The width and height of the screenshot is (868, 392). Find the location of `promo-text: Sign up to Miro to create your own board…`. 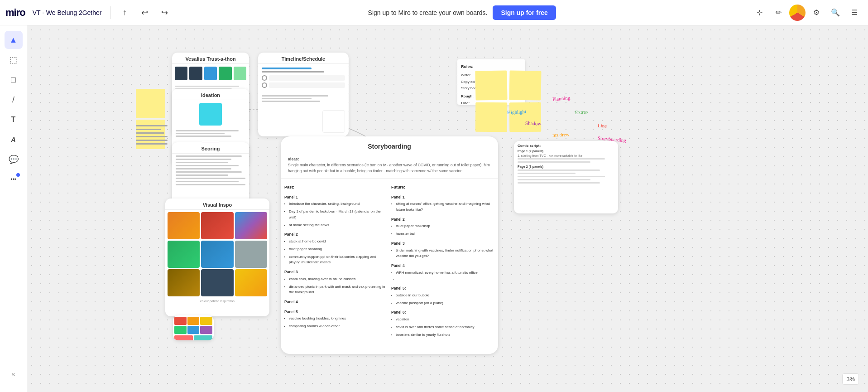

promo-text: Sign up to Miro to create your own board… is located at coordinates (428, 13).